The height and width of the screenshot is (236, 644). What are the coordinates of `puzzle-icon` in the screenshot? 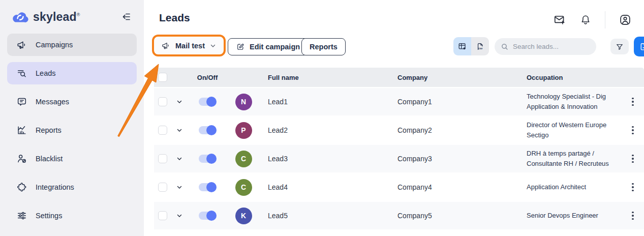 It's located at (22, 187).